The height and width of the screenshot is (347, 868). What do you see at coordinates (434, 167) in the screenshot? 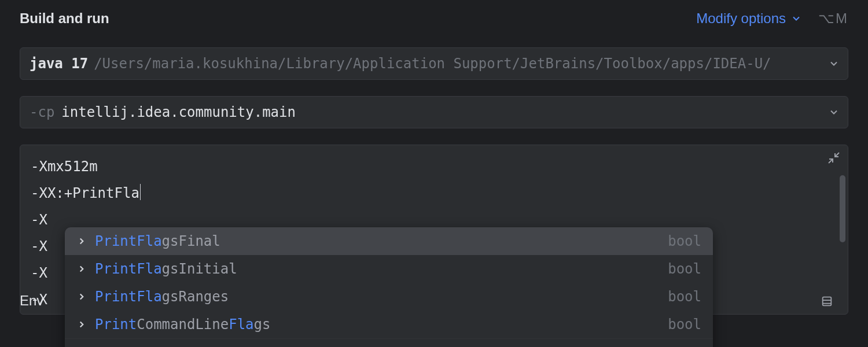
I see `vm-option-line: -Xmx512m` at bounding box center [434, 167].